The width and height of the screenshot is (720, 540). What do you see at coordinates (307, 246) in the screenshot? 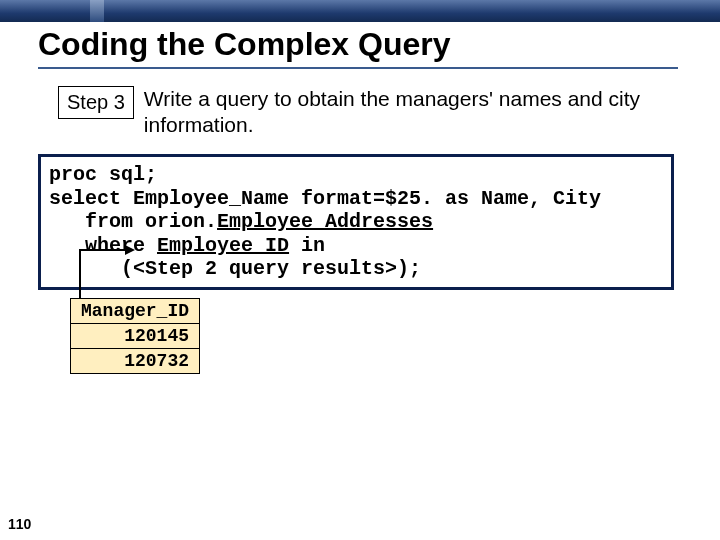
I see `code-line-4c: in` at bounding box center [307, 246].